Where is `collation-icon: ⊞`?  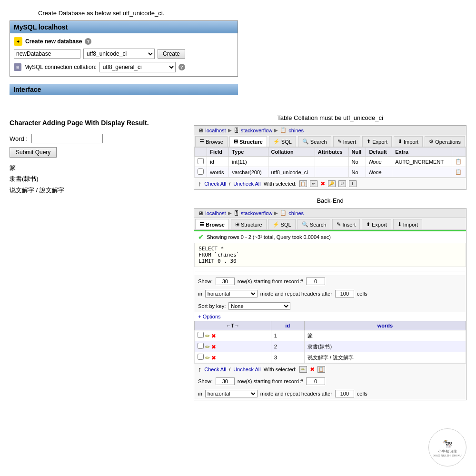 collation-icon: ⊞ is located at coordinates (18, 67).